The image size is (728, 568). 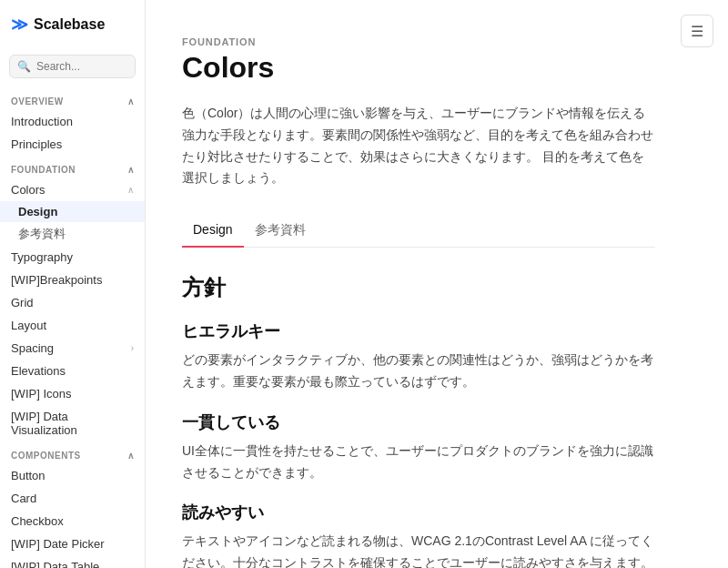 I want to click on section-title: 方針, so click(x=419, y=288).